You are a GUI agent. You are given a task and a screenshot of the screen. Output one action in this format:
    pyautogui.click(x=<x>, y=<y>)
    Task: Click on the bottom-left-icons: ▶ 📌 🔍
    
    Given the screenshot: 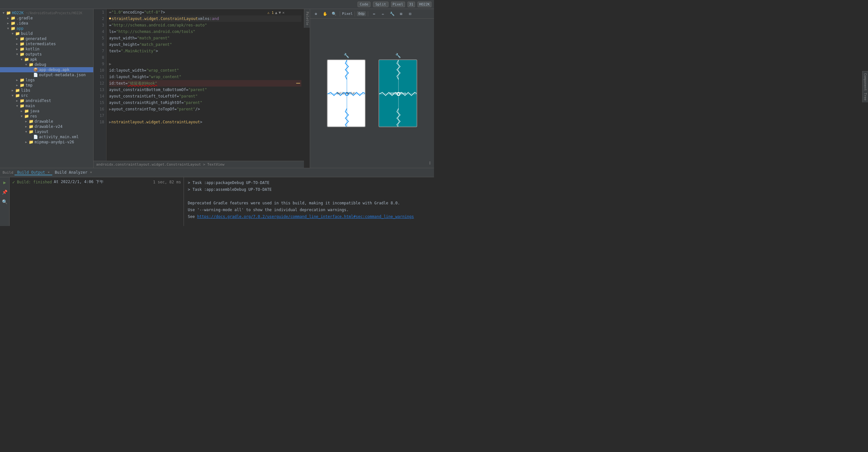 What is the action you would take?
    pyautogui.click(x=5, y=202)
    